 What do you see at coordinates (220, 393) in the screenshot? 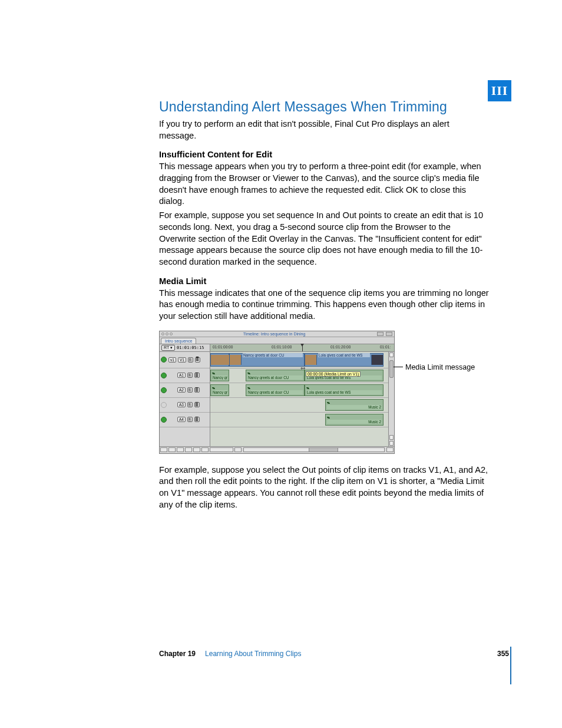
I see `clip-label: Nancy gre` at bounding box center [220, 393].